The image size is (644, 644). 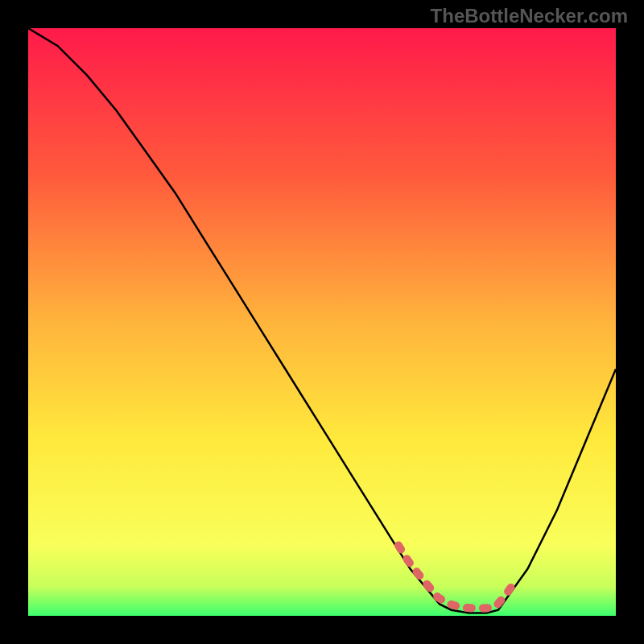 I want to click on optimal-region-marker, so click(x=457, y=576).